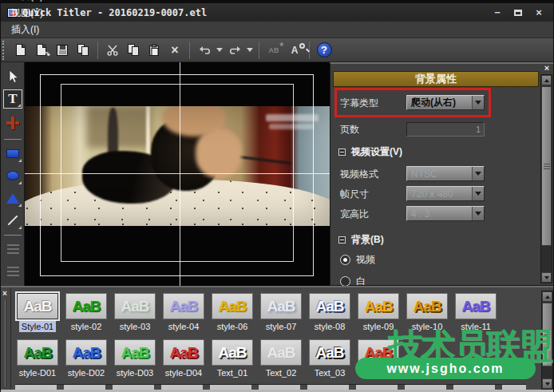  What do you see at coordinates (13, 271) in the screenshot?
I see `distribute-icon` at bounding box center [13, 271].